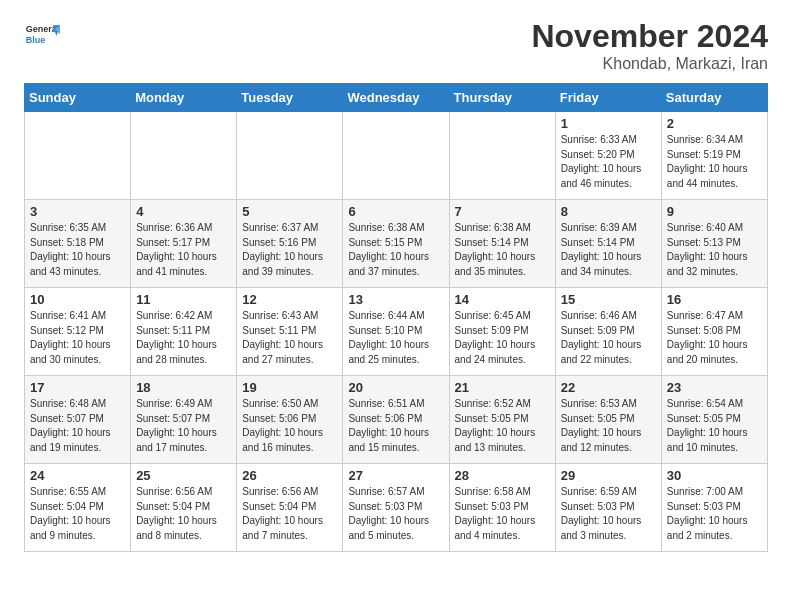 The width and height of the screenshot is (792, 612). I want to click on calendar-cell: 3Sunrise: 6:35 AMSunset: 5:18 PMDaylight…, so click(78, 244).